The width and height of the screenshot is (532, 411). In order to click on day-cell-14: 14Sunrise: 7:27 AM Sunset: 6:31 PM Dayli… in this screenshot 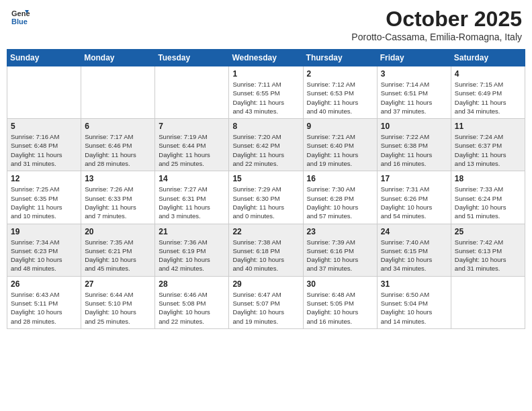, I will do `click(192, 197)`.